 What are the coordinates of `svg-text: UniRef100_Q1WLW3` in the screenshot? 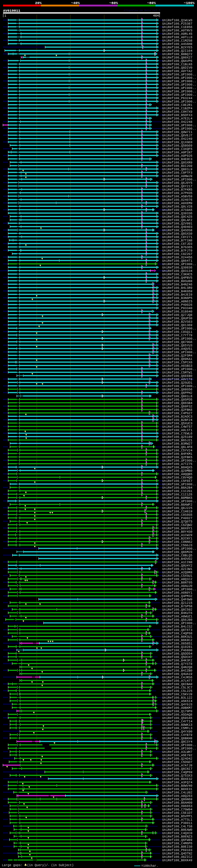 It's located at (177, 21).